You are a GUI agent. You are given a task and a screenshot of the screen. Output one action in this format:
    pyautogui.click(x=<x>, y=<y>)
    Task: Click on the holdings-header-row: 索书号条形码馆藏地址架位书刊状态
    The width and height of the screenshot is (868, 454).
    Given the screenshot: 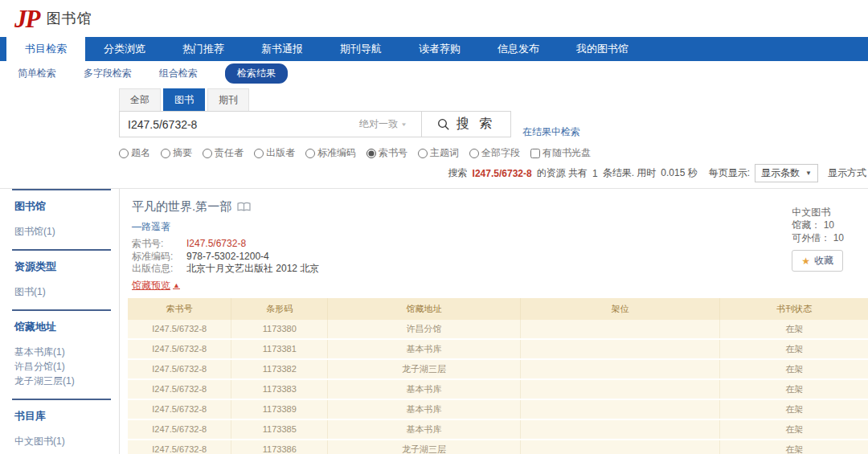 What is the action you would take?
    pyautogui.click(x=498, y=309)
    